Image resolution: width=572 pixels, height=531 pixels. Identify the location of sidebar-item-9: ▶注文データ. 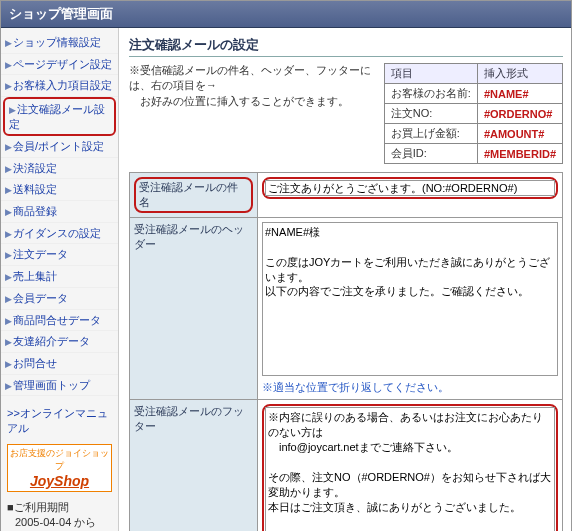
(60, 255).